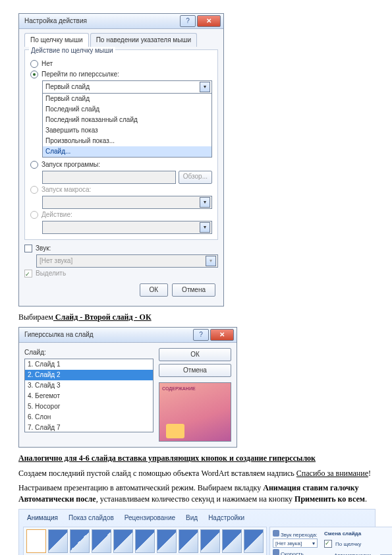 The height and width of the screenshot is (555, 392). I want to click on list-item: 7. Слайд 7, so click(89, 427).